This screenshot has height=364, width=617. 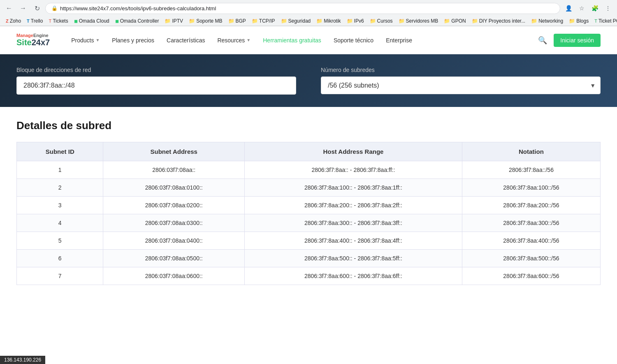 I want to click on browser-chrome: ← → ↻ 🔒 https://www.site24x7.com/es/tool…, so click(x=308, y=13).